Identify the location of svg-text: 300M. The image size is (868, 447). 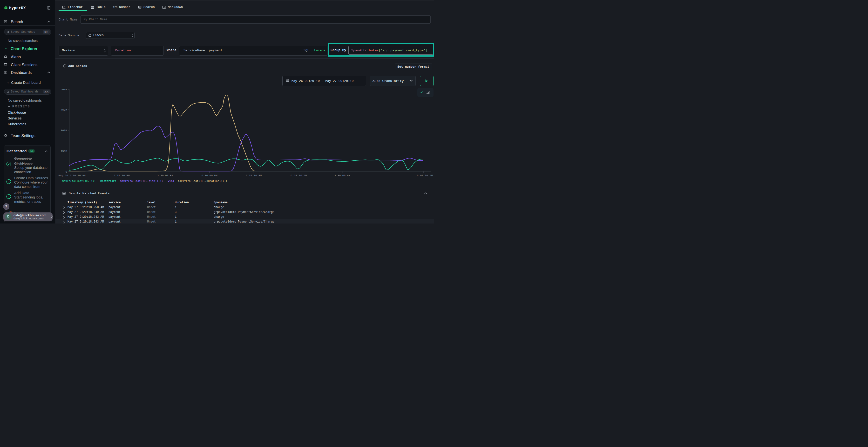
(64, 131).